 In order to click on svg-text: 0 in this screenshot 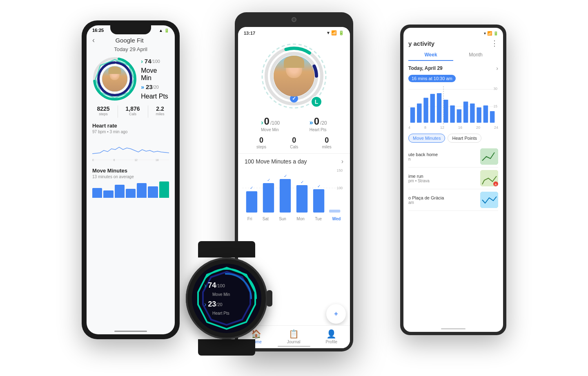, I will do `click(93, 160)`.